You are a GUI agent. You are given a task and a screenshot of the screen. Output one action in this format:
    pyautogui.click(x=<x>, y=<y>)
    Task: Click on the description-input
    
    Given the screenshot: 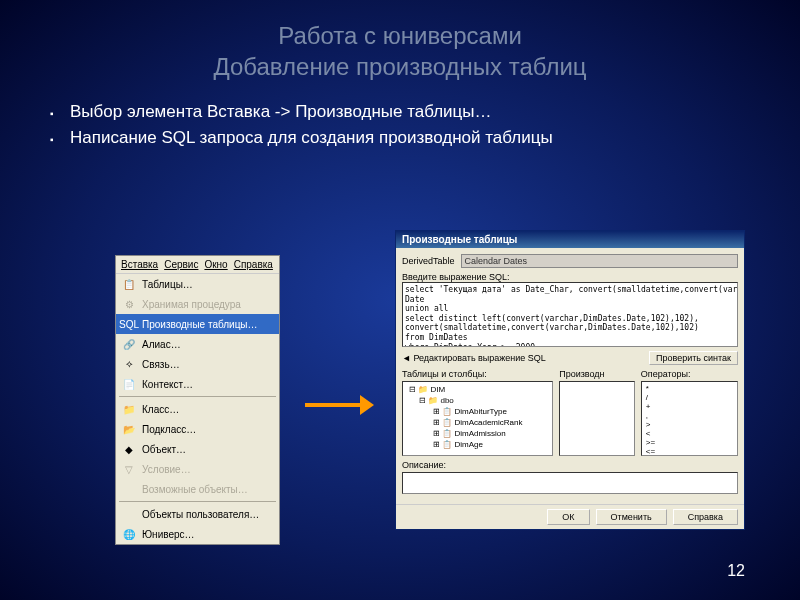 What is the action you would take?
    pyautogui.click(x=570, y=483)
    